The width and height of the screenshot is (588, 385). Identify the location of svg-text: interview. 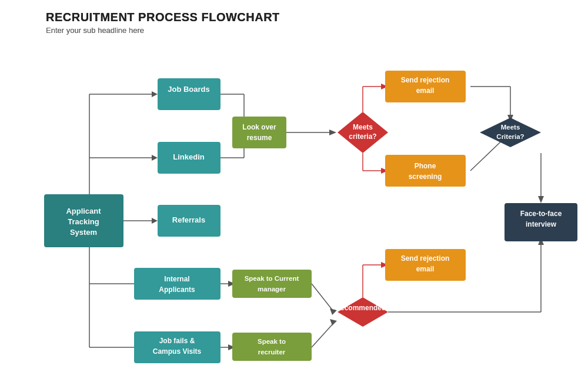
(541, 224).